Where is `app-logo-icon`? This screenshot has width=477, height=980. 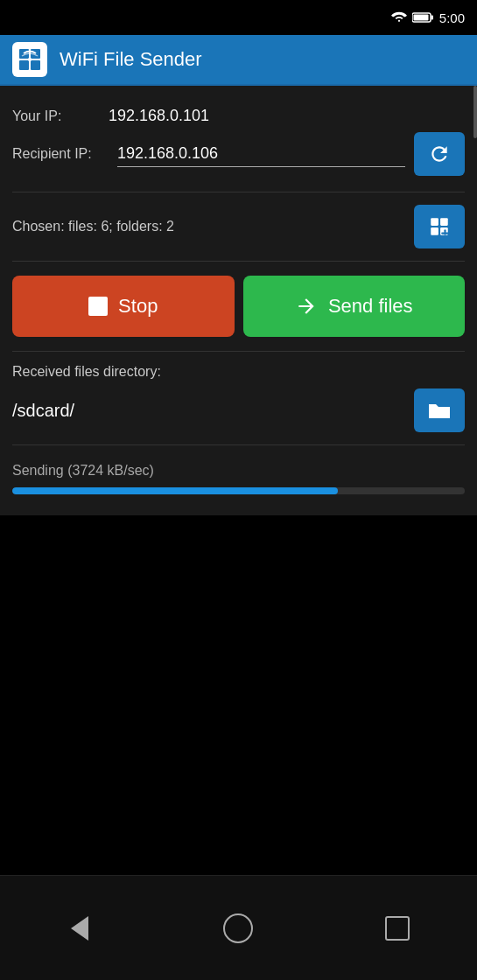
app-logo-icon is located at coordinates (30, 60).